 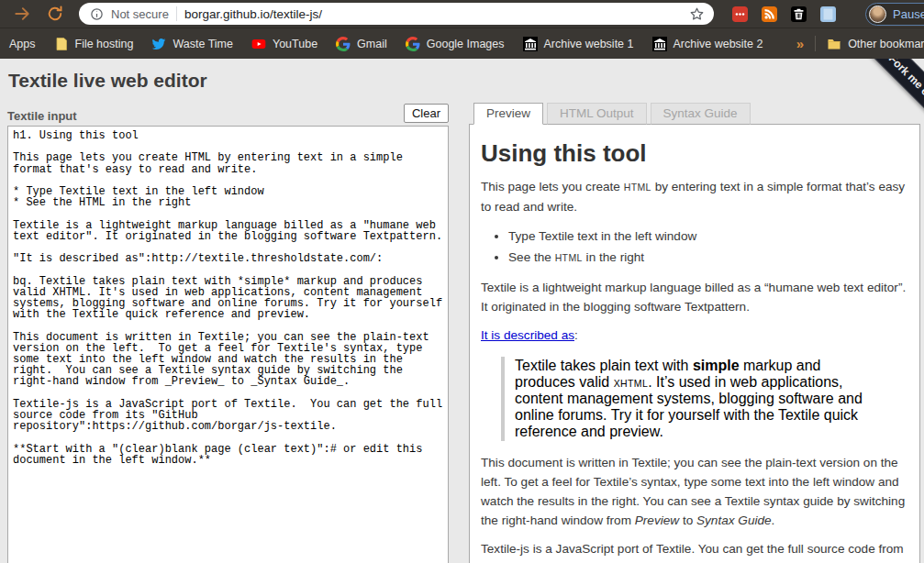 I want to click on preview-blockquote: Textile takes plain text with simple mar…, so click(x=685, y=399).